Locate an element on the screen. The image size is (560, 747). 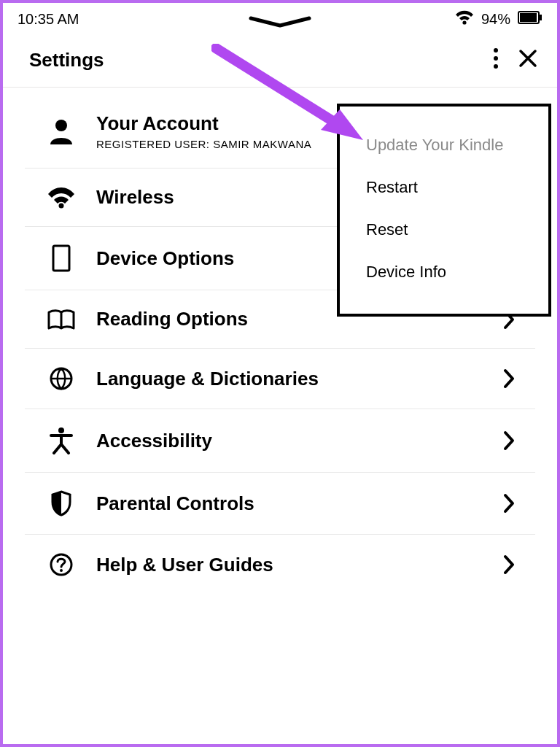
globe-icon is located at coordinates (61, 379).